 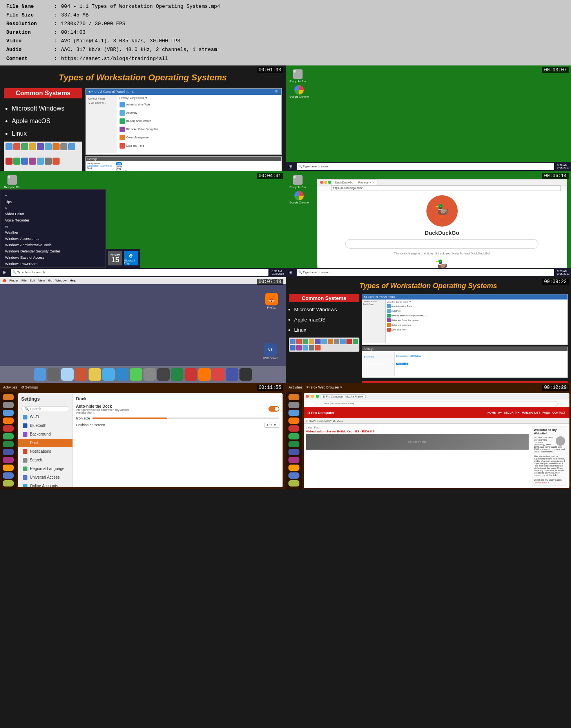 What do you see at coordinates (437, 413) in the screenshot?
I see `site-header: D Pro Computer HOME A+ SECURITY+ MAILING…` at bounding box center [437, 413].